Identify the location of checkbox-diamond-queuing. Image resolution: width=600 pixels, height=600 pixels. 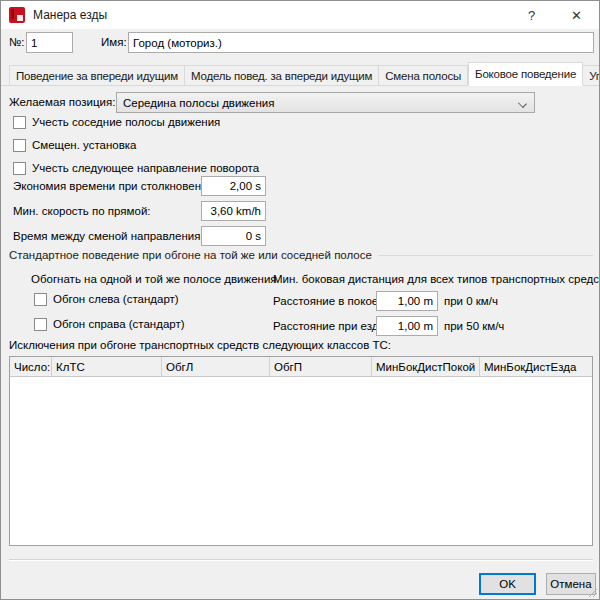
(20, 146).